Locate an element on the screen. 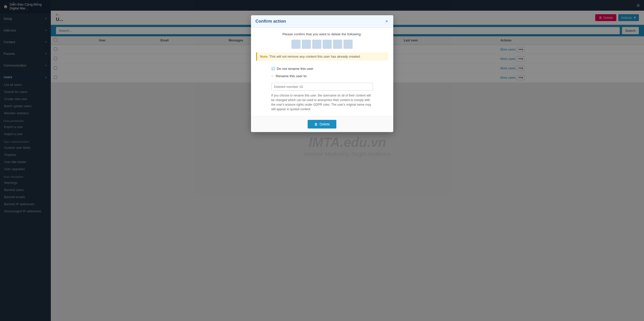 The width and height of the screenshot is (644, 321). trash-icon: 🗑 is located at coordinates (316, 124).